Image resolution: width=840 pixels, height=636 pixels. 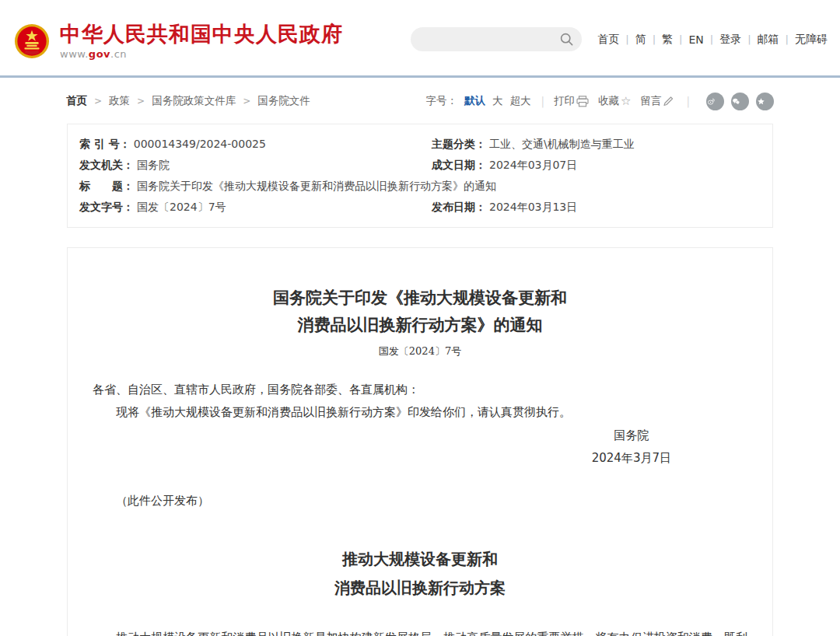 I want to click on document-number: 国发〔2024〕7号, so click(x=420, y=351).